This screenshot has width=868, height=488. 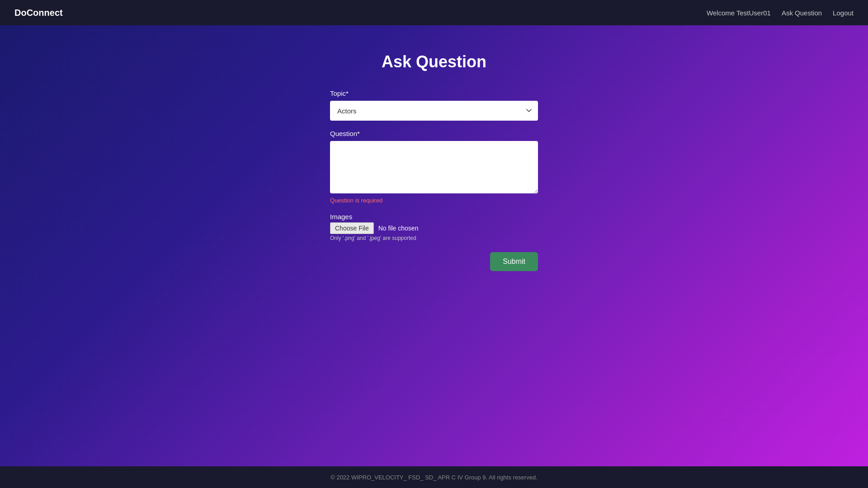 What do you see at coordinates (434, 201) in the screenshot?
I see `question-error: Question is required` at bounding box center [434, 201].